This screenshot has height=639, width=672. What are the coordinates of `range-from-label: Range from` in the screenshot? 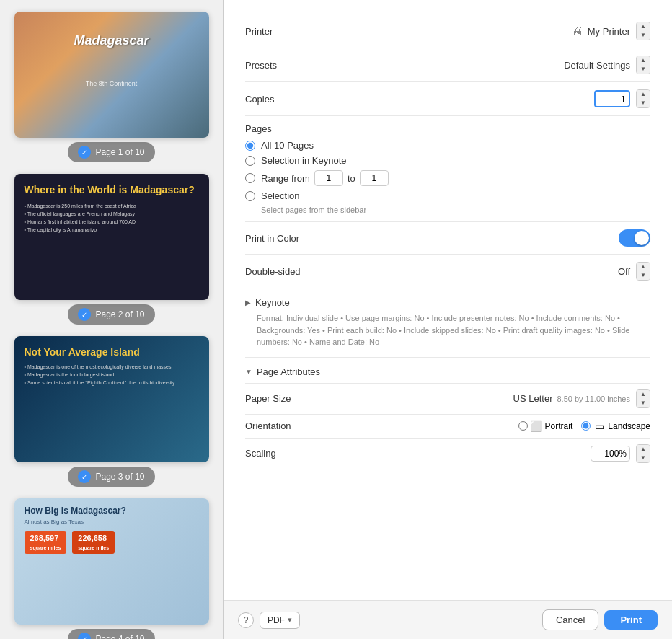 It's located at (286, 179).